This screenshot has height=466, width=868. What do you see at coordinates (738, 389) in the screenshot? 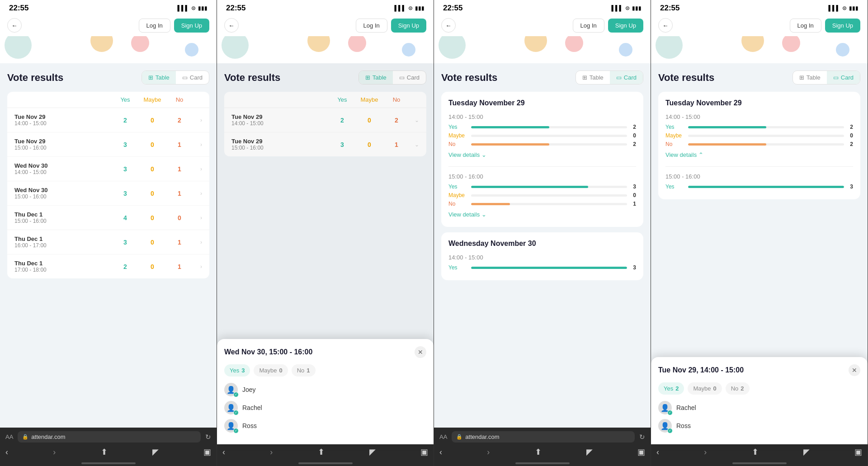
I see `no-tag-4: No 2` at bounding box center [738, 389].